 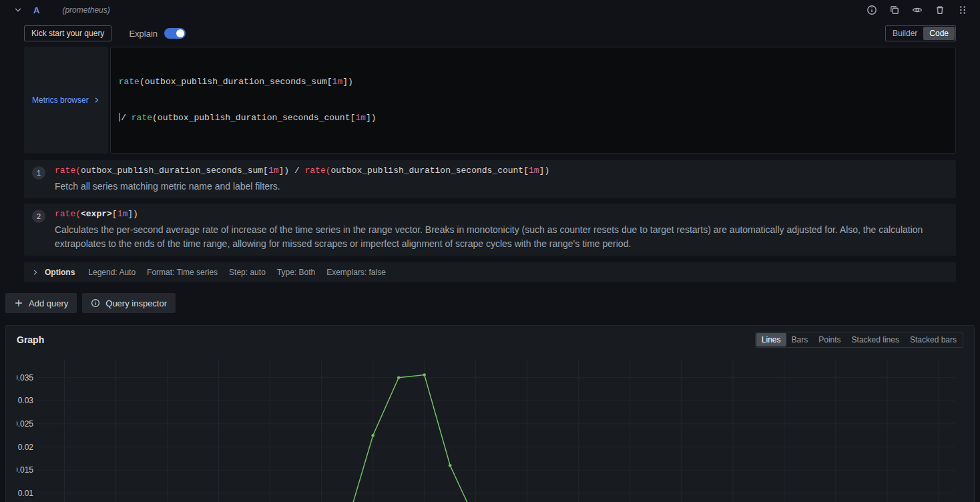 I want to click on step-description: Fetch all series matching metric name an…, so click(x=302, y=187).